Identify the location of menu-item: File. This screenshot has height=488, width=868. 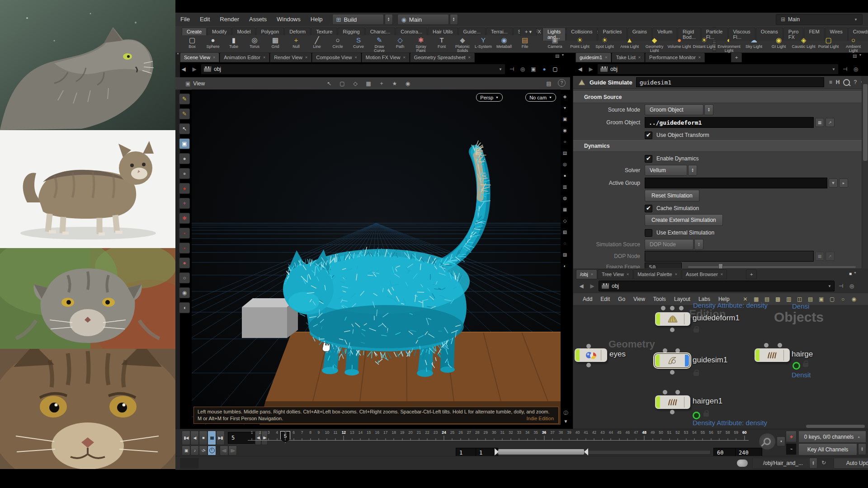
(185, 19).